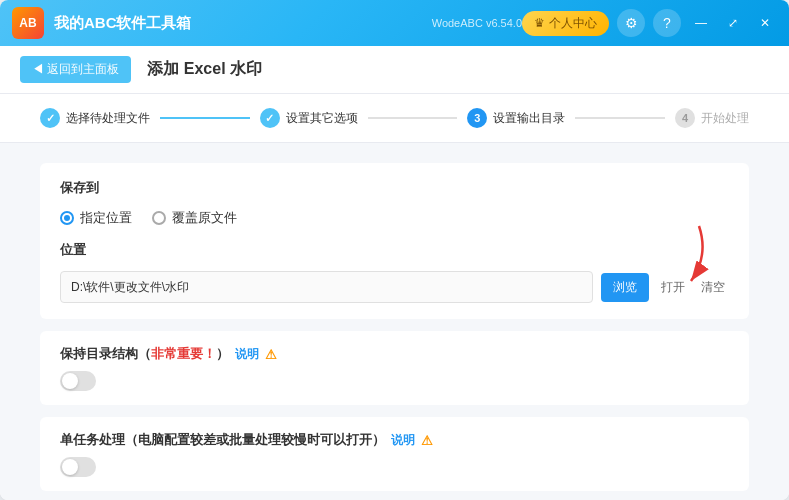 The height and width of the screenshot is (500, 789). I want to click on step-2-label: 设置其它选项, so click(322, 118).